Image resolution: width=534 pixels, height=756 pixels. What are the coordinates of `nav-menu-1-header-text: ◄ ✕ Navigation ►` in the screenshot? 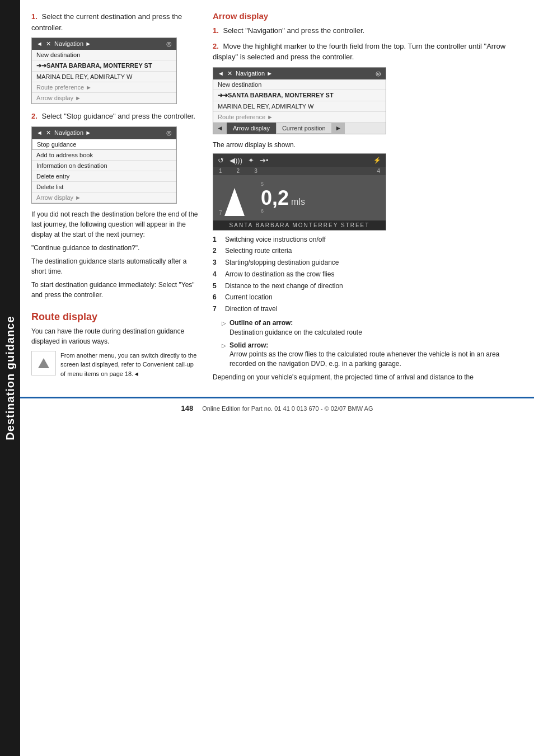 It's located at (64, 44).